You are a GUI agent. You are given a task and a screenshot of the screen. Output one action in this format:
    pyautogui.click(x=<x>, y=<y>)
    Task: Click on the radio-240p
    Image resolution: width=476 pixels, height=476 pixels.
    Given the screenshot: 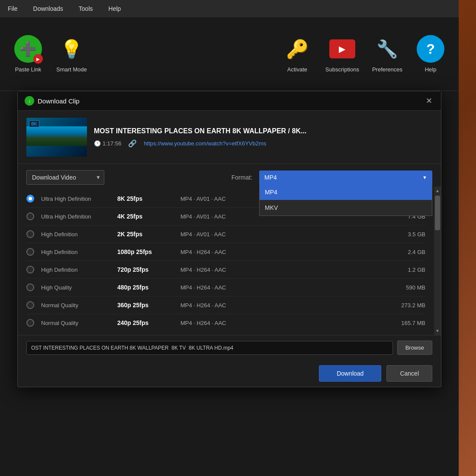 What is the action you would take?
    pyautogui.click(x=30, y=323)
    